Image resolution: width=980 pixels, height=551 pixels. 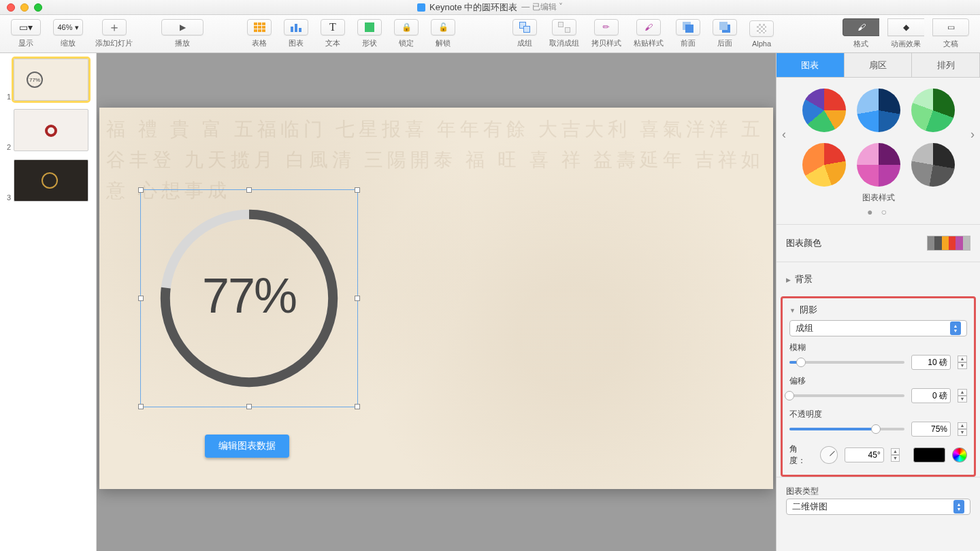 I want to click on offset-slider, so click(x=847, y=396).